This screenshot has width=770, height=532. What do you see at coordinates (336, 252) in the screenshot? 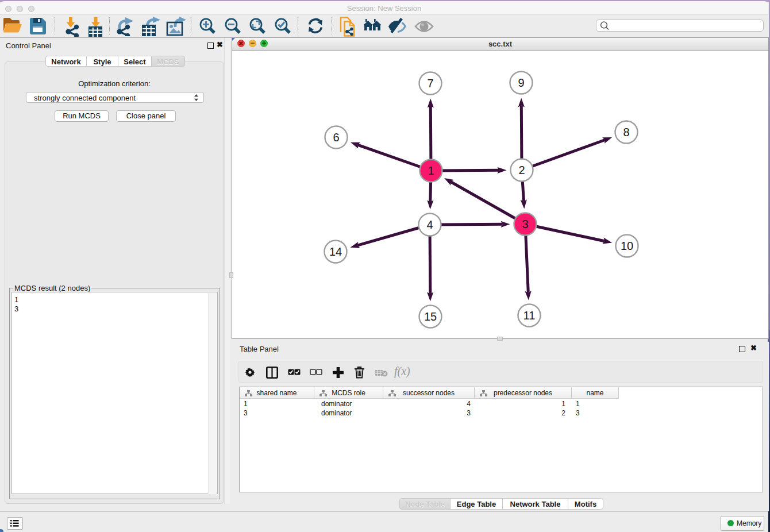
I see `svg-text: 14` at bounding box center [336, 252].